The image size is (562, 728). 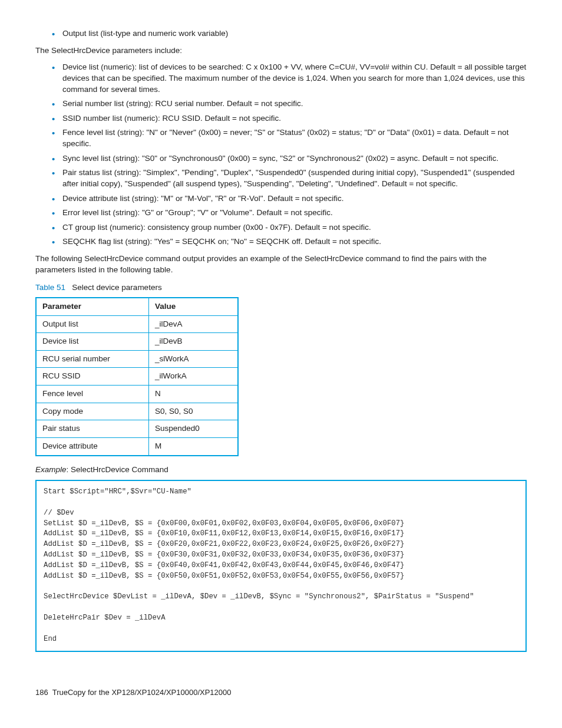 What do you see at coordinates (117, 288) in the screenshot?
I see `table-title: Select device parameters` at bounding box center [117, 288].